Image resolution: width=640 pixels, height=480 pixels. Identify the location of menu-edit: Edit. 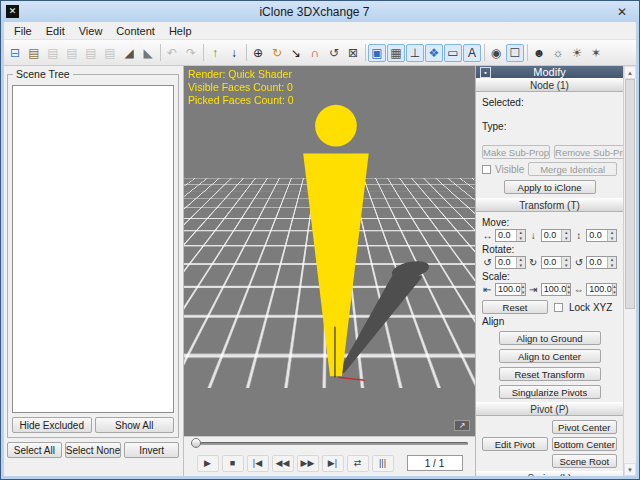
(56, 31).